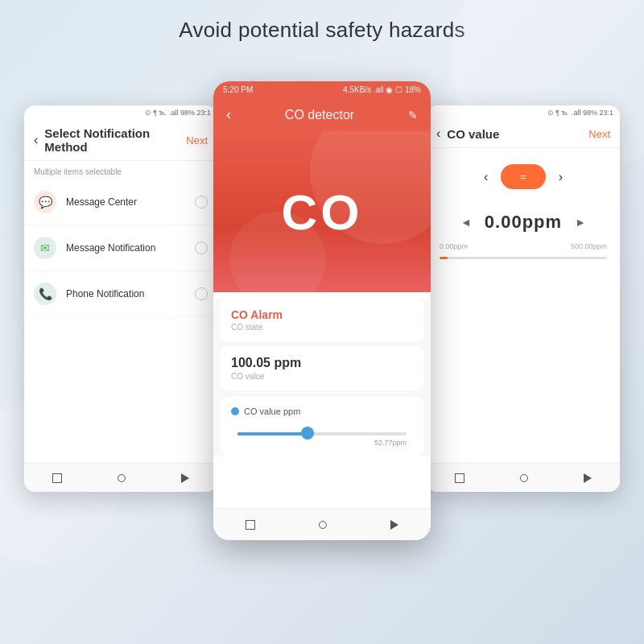  What do you see at coordinates (322, 369) in the screenshot?
I see `co-value-card: 100.05 ppm CO value` at bounding box center [322, 369].